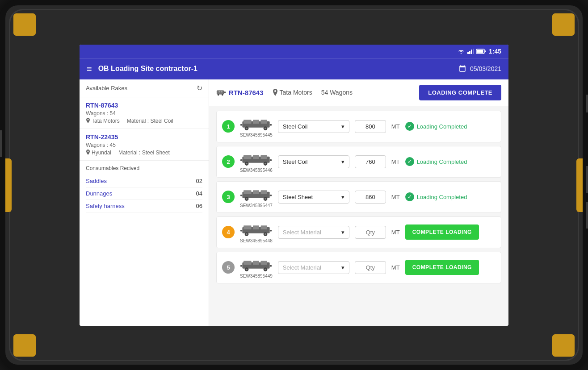  I want to click on dropdown-arrow-3: ▾, so click(343, 197).